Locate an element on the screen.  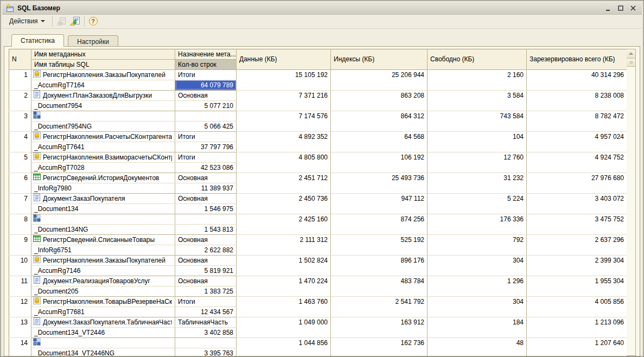
cell-metadata-name: Документ.ЗаказПокупателя.ТабличнаяЧаст..… is located at coordinates (103, 322).